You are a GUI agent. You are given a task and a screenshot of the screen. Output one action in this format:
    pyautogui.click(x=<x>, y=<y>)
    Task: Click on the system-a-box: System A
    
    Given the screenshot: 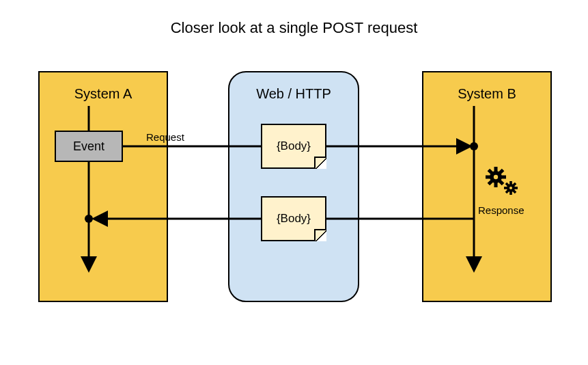 What is the action you would take?
    pyautogui.click(x=103, y=187)
    